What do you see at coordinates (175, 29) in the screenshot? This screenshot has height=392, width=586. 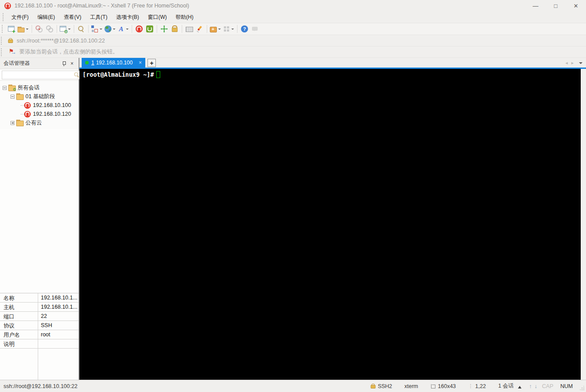 I see `lock-icon` at bounding box center [175, 29].